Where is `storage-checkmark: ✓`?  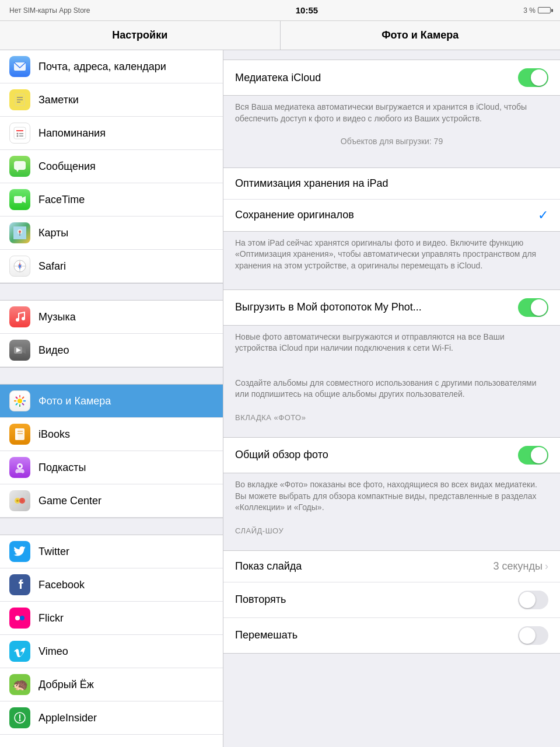 storage-checkmark: ✓ is located at coordinates (543, 215).